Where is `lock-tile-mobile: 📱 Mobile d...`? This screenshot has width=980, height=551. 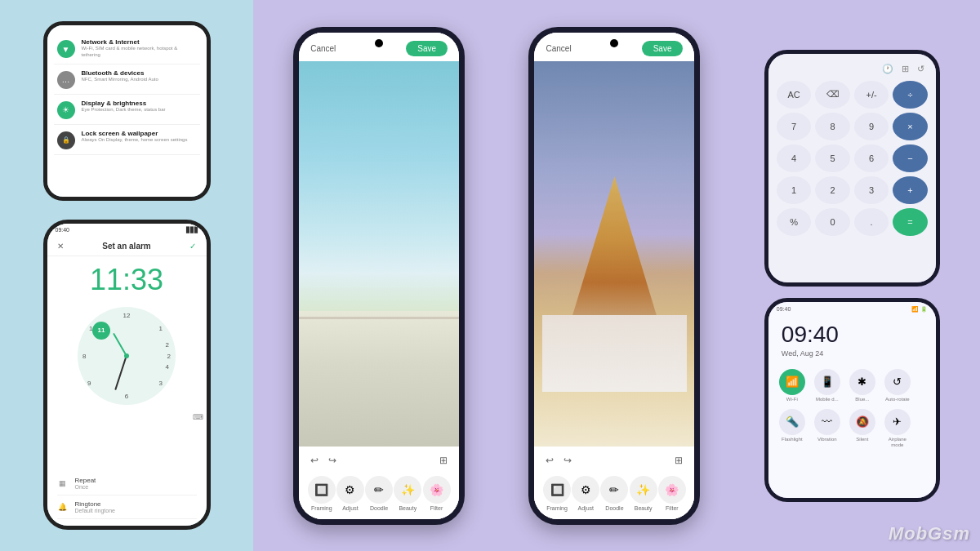
lock-tile-mobile: 📱 Mobile d... is located at coordinates (827, 385).